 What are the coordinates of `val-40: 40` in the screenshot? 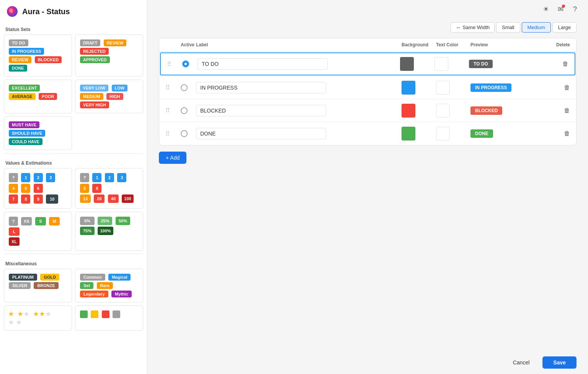 It's located at (113, 199).